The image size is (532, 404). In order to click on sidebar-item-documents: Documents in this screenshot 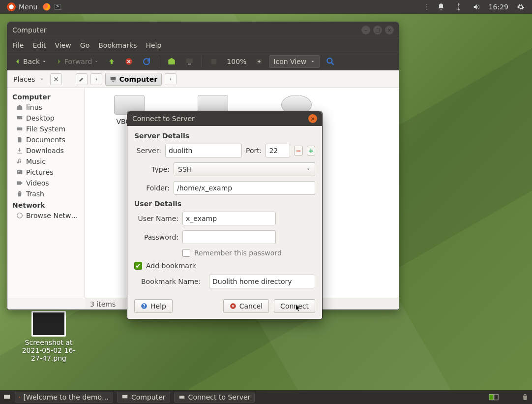, I will do `click(46, 140)`.